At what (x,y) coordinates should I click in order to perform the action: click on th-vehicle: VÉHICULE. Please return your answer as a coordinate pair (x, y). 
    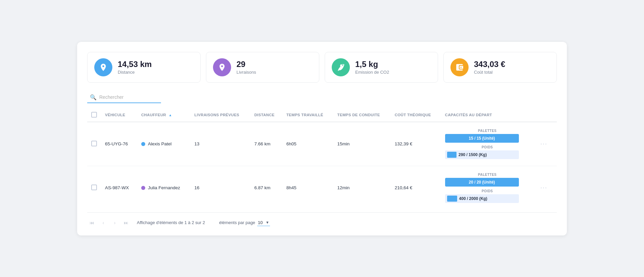
    Looking at the image, I should click on (119, 115).